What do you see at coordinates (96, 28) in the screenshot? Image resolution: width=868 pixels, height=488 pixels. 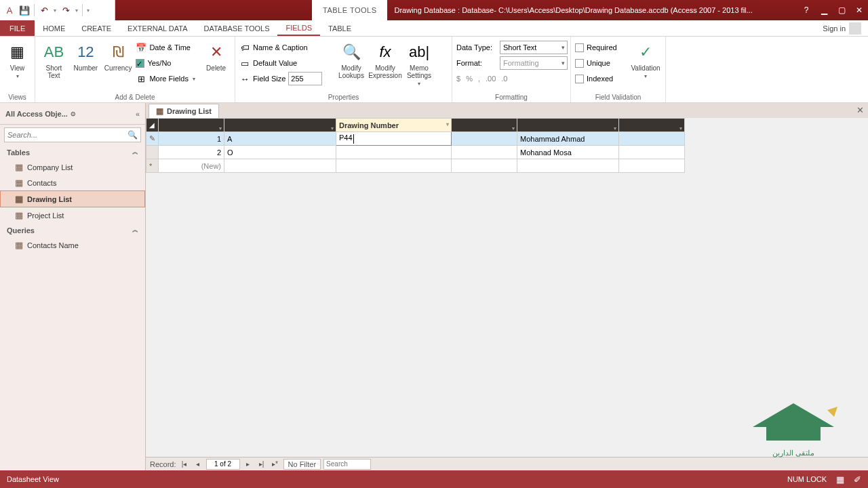 I see `tab-create: CREATE` at bounding box center [96, 28].